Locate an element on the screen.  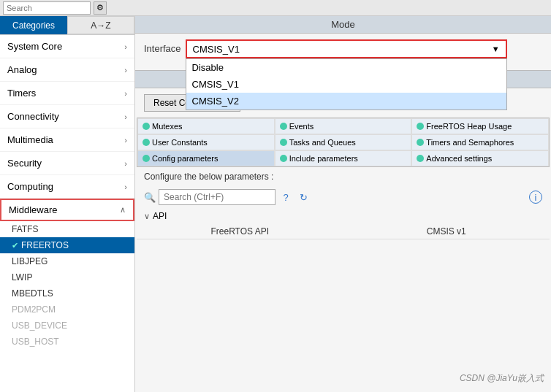
sub-item-usb-device: USB_DEVICE is located at coordinates (67, 326).